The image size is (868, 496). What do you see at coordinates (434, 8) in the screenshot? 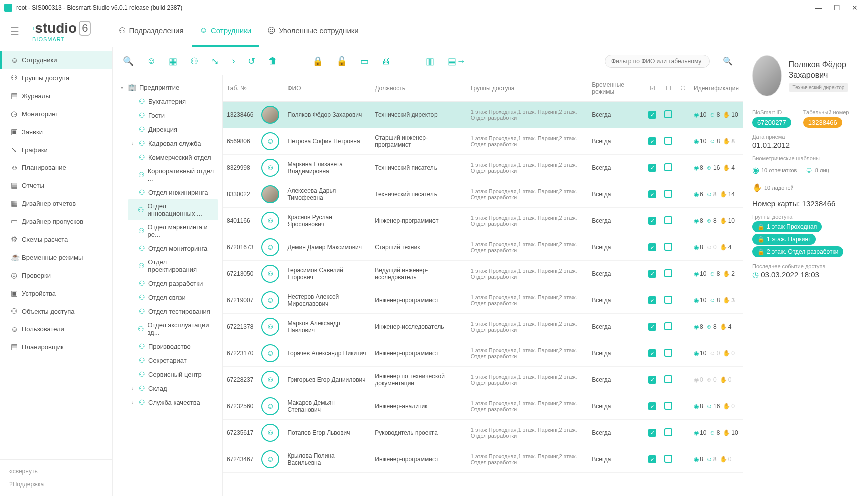
I see `title-bar: root - SIS000313 - Biosmart-Studio v6.0.…` at bounding box center [434, 8].